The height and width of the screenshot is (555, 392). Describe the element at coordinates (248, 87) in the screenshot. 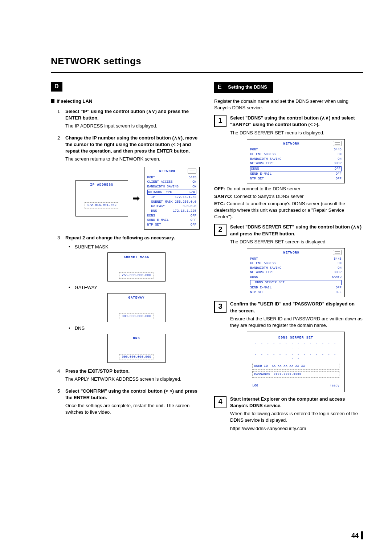

I see `section-e-title: Setting the DDNS` at that location.